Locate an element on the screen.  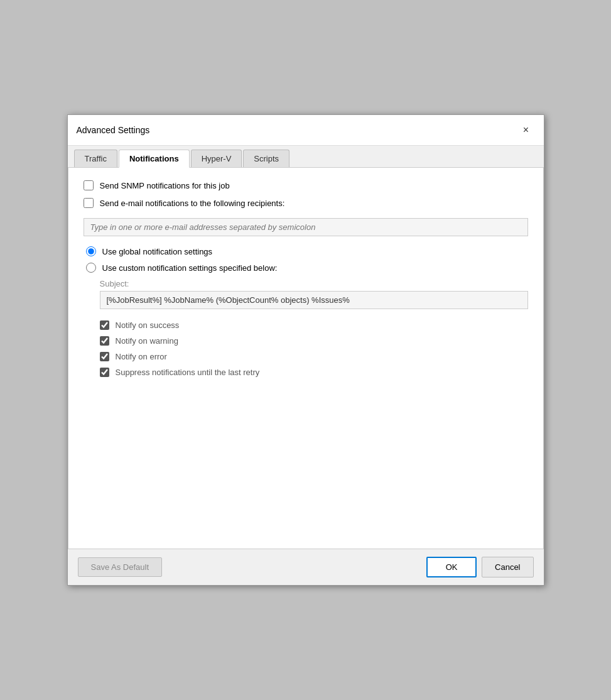
footer-right-buttons: OK Cancel is located at coordinates (480, 567).